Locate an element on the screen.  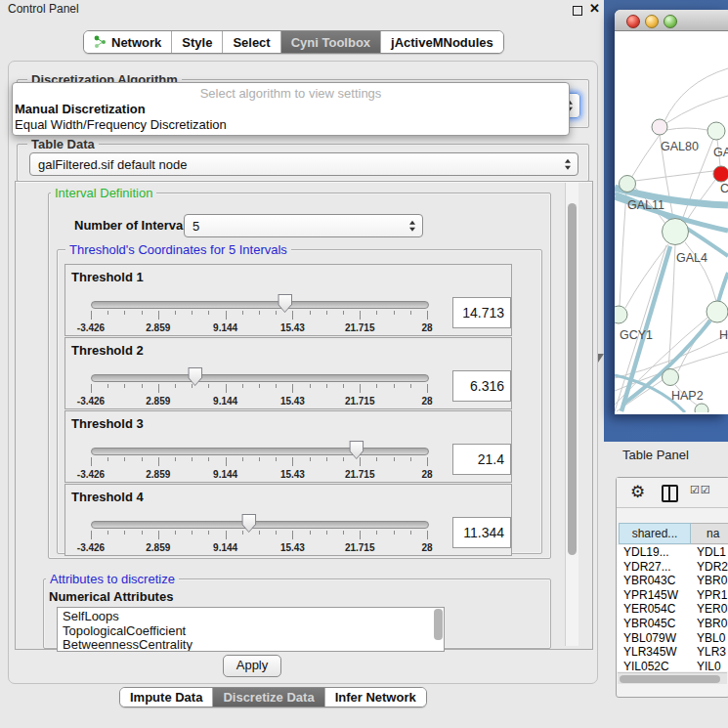
tab-select-label: Select is located at coordinates (251, 43).